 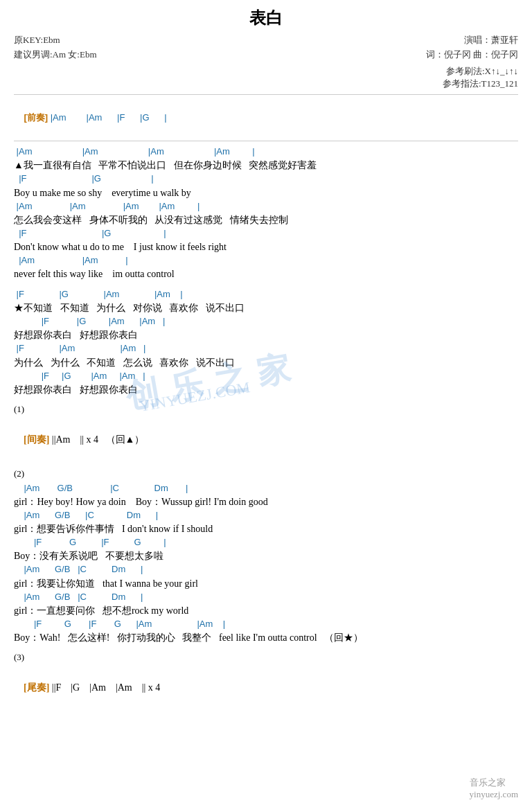 I want to click on brand-line2: yinyuezj.com, so click(x=494, y=795).